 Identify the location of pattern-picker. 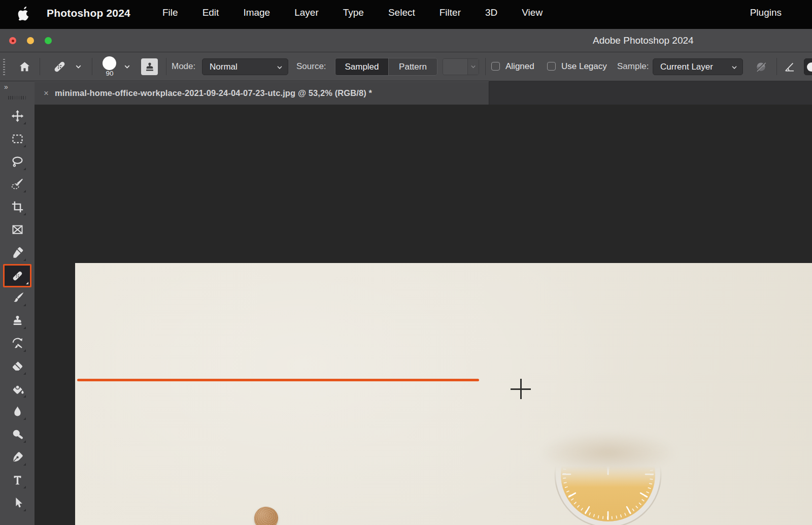
(461, 67).